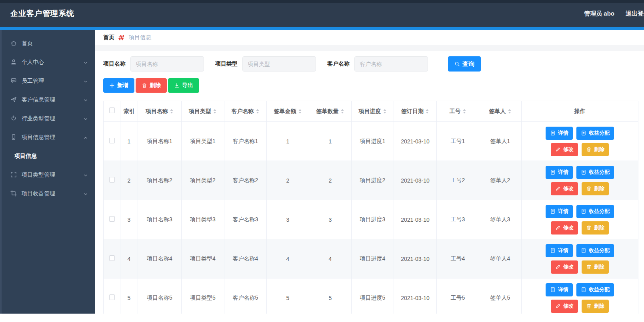 The height and width of the screenshot is (322, 644). Describe the element at coordinates (47, 43) in the screenshot. I see `sidebar-item-home: 首页` at that location.